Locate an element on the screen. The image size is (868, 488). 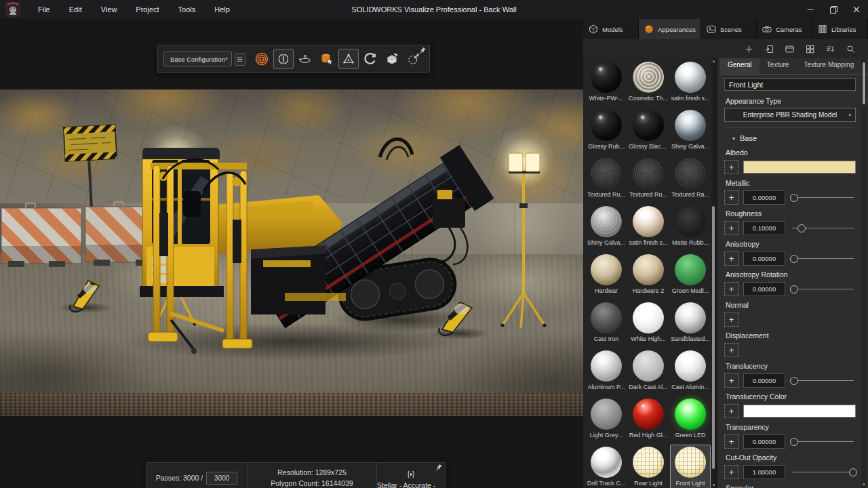
appearance-thumb: Front Light is located at coordinates (690, 466).